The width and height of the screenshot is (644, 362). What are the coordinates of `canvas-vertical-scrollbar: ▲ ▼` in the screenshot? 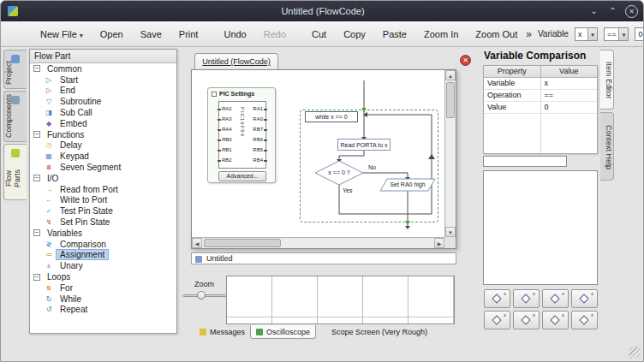 It's located at (450, 154).